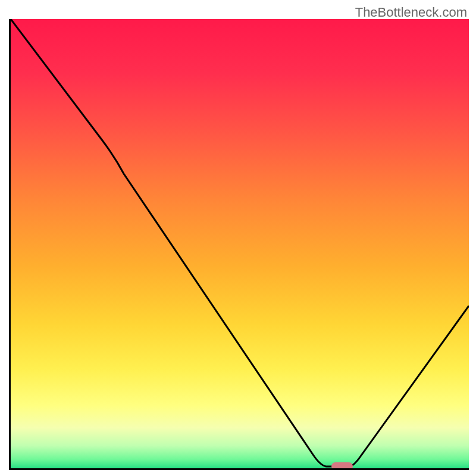 The height and width of the screenshot is (476, 476). What do you see at coordinates (342, 466) in the screenshot?
I see `optimal-point-marker` at bounding box center [342, 466].